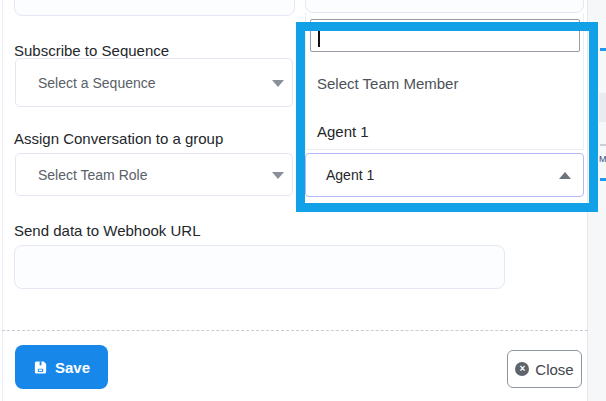 This screenshot has height=401, width=606. What do you see at coordinates (522, 369) in the screenshot?
I see `close-icon: ×` at bounding box center [522, 369].